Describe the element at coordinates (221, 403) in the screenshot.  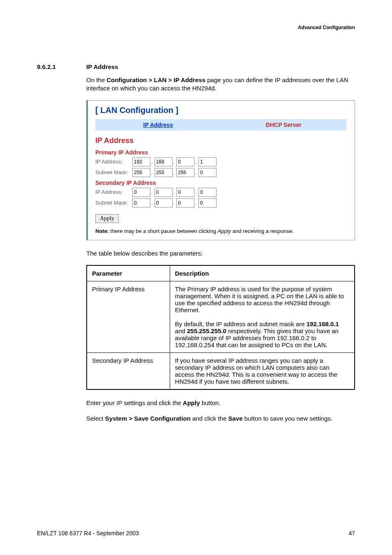
I see `apply-instruction: Enter your IP settings and click the App…` at that location.